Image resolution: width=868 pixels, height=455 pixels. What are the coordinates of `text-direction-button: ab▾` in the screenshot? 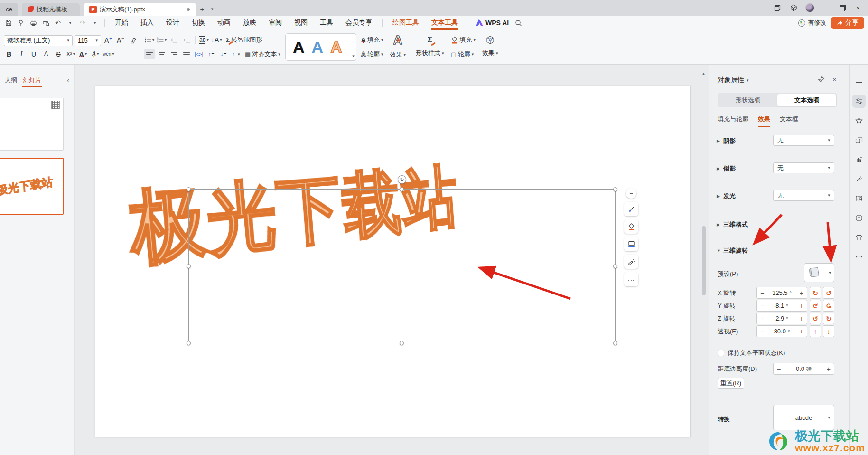 It's located at (204, 40).